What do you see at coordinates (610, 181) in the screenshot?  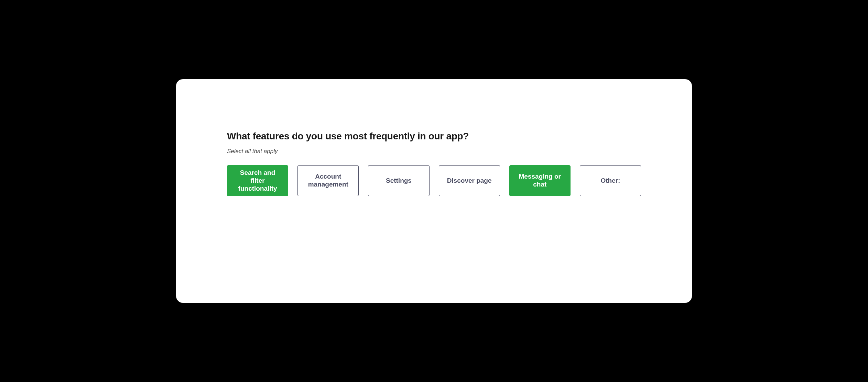 I see `option-other: Other:` at bounding box center [610, 181].